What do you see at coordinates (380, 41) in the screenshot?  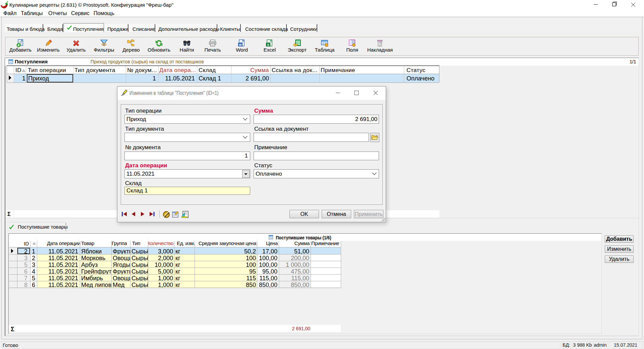 I see `svg-text: НАК` at bounding box center [380, 41].